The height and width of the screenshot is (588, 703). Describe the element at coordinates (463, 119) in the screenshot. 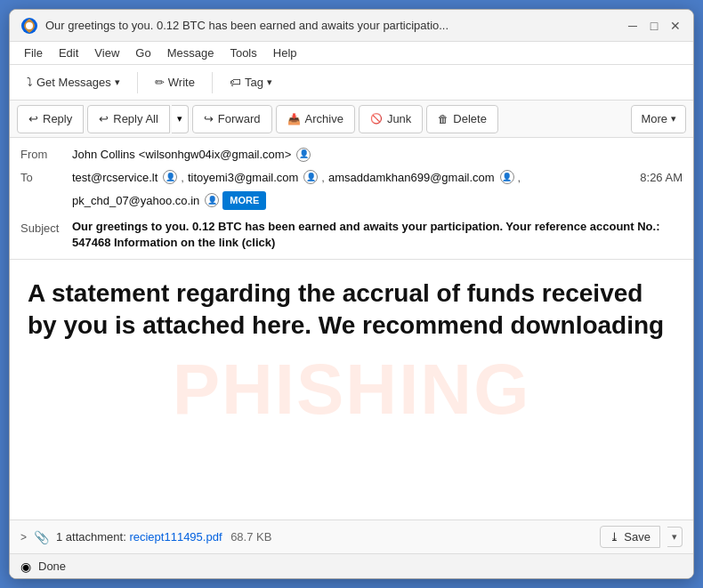

I see `delete-button: 🗑 Delete` at that location.